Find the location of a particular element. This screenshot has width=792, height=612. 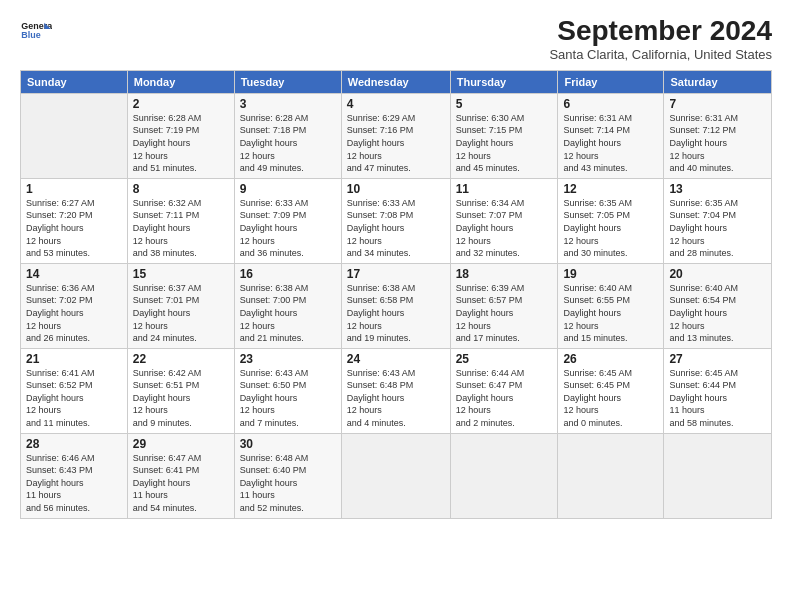

calendar-cell: 17 Sunrise: 6:38 AM Sunset: 6:58 PM Dayl… is located at coordinates (396, 306).